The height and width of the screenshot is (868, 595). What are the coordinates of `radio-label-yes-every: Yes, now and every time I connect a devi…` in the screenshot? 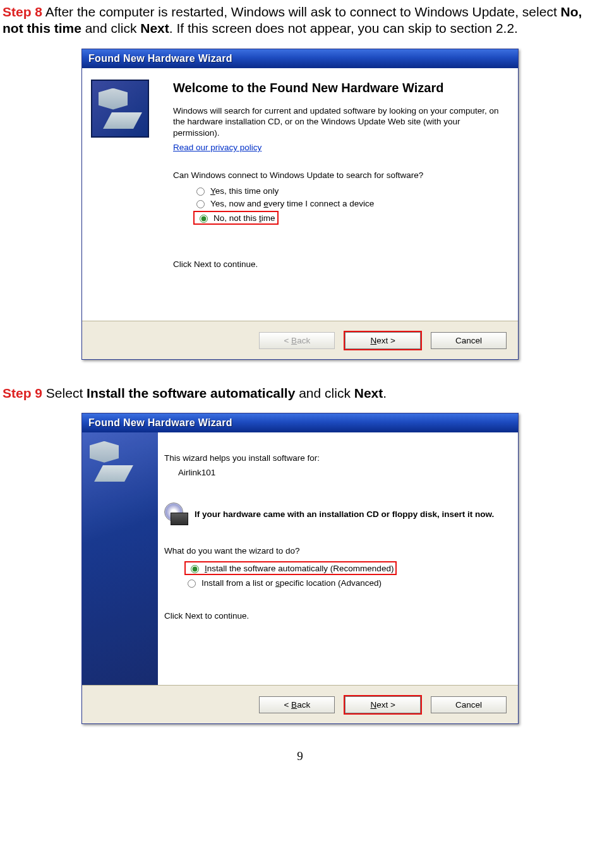 It's located at (292, 203).